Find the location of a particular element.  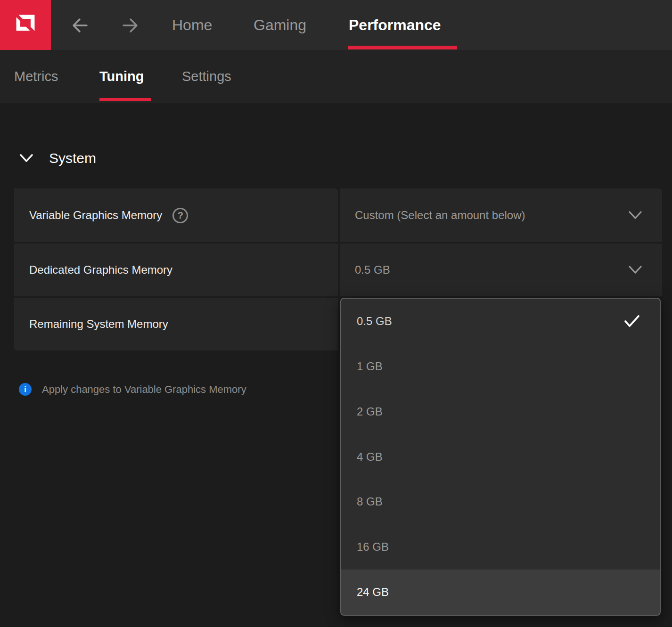

nav-tab-performance: Performance is located at coordinates (395, 25).